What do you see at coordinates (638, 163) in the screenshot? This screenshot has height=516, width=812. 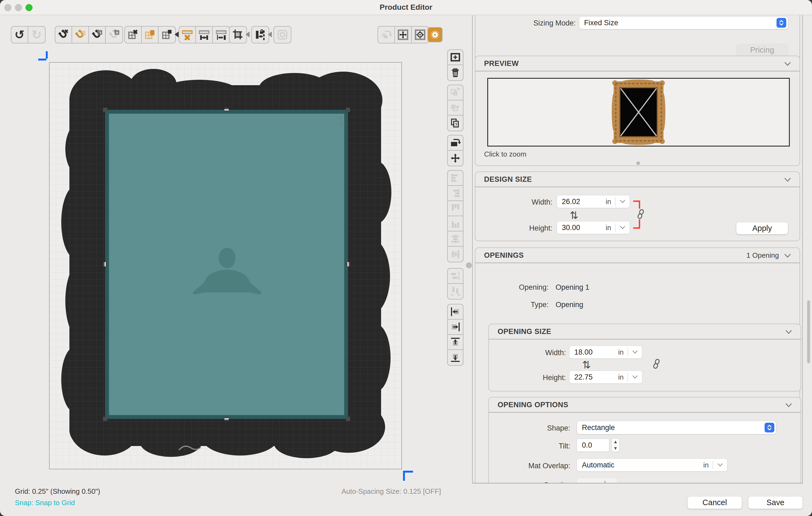 I see `preview-page-dot` at bounding box center [638, 163].